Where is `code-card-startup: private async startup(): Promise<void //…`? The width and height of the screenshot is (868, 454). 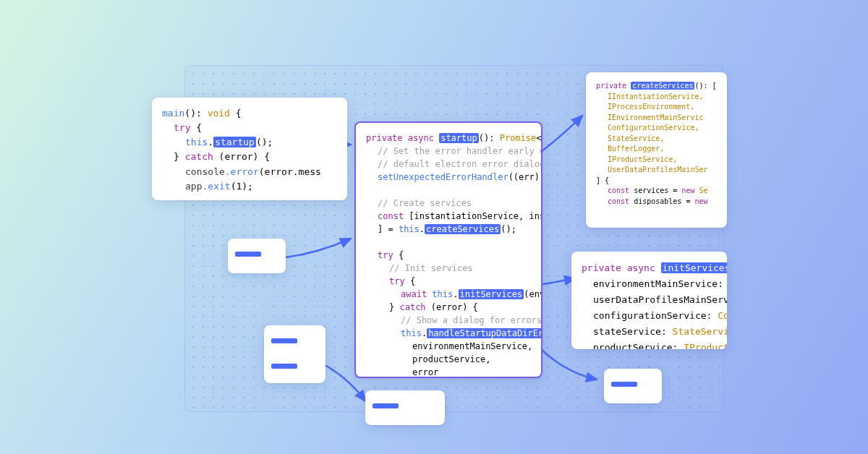 code-card-startup: private async startup(): Promise<void //… is located at coordinates (448, 250).